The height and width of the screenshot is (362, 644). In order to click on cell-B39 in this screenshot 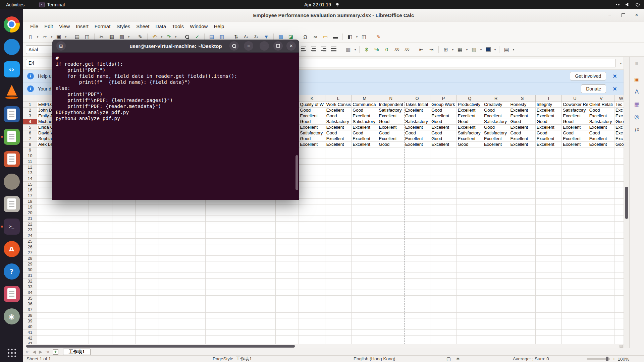, I will do `click(101, 321)`.